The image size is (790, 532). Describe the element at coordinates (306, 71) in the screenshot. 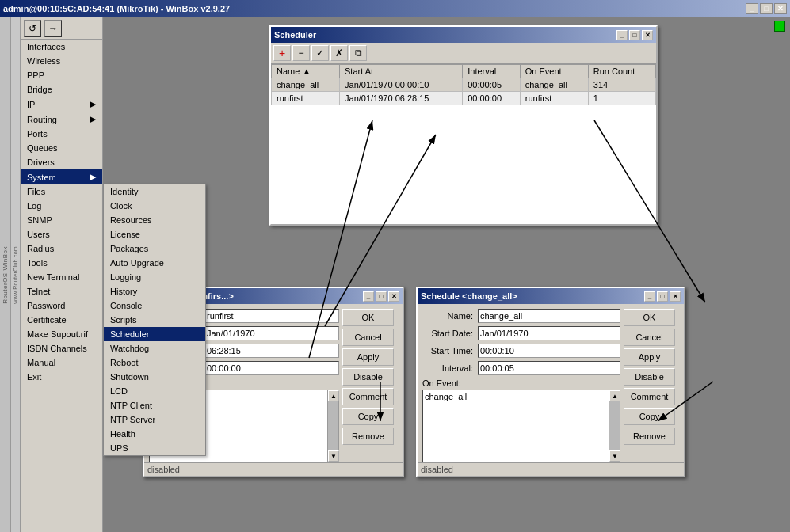

I see `col-name: Name ▲` at that location.